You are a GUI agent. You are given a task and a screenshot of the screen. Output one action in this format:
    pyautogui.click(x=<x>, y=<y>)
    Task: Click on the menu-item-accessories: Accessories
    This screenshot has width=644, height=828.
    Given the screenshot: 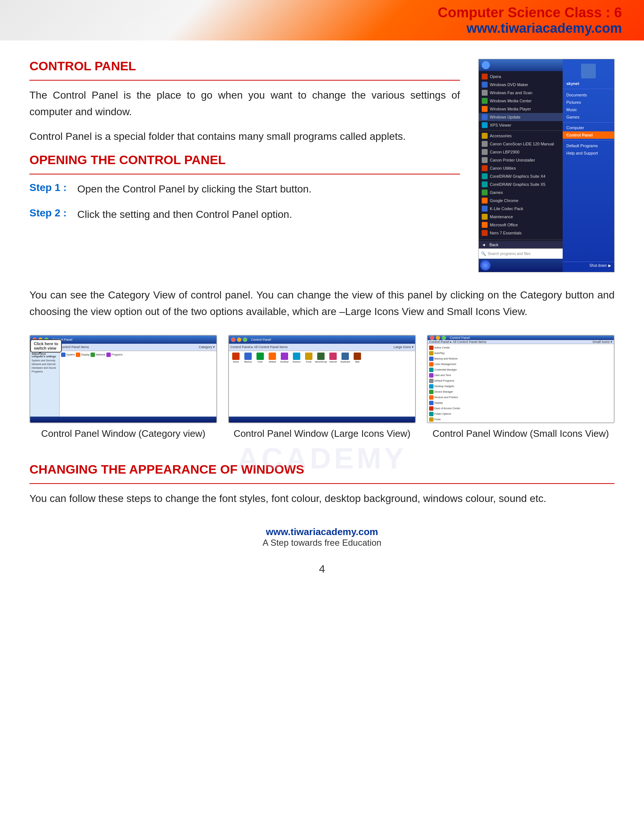 What is the action you would take?
    pyautogui.click(x=521, y=136)
    